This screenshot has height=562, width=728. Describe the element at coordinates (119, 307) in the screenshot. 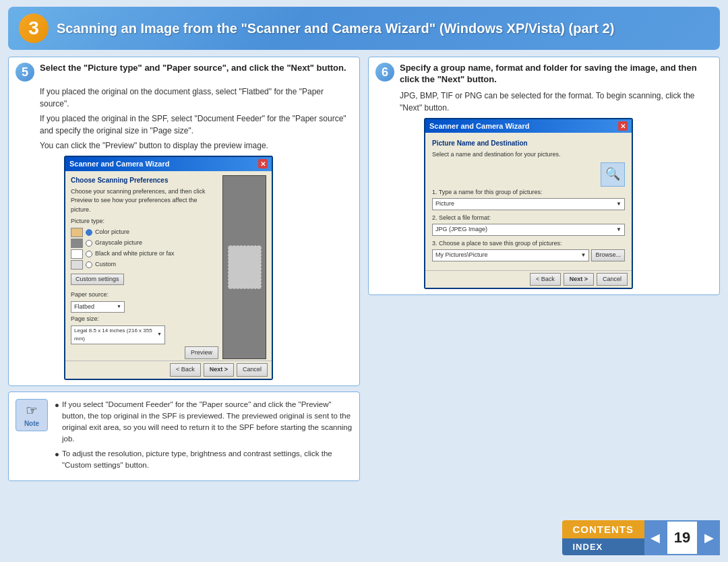

I see `dropdown-arrow-icon: ▼` at that location.